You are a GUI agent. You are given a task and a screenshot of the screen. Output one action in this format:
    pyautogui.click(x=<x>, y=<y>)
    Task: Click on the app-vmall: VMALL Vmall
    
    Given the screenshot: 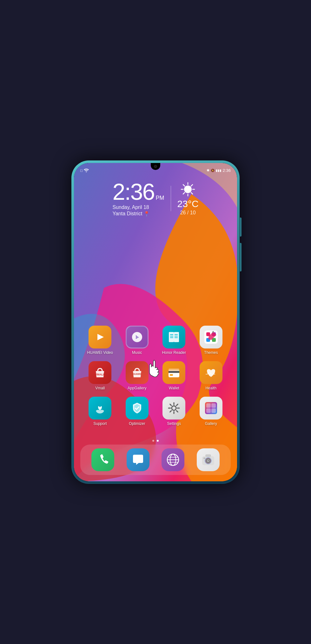 What is the action you would take?
    pyautogui.click(x=100, y=376)
    